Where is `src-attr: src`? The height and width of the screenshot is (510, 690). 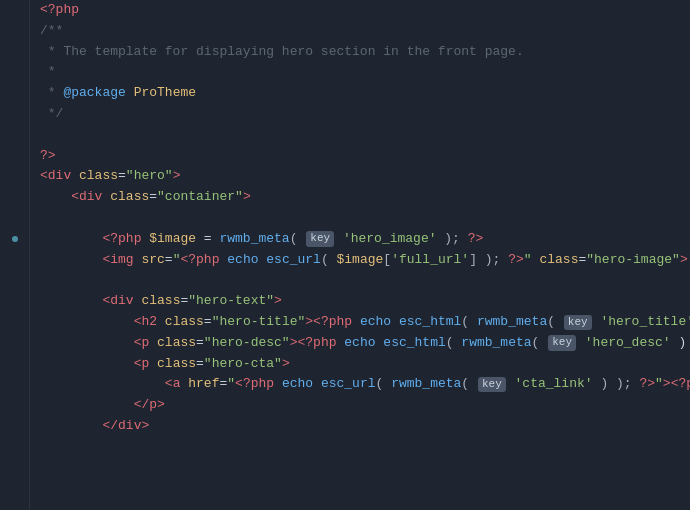
src-attr: src is located at coordinates (152, 260).